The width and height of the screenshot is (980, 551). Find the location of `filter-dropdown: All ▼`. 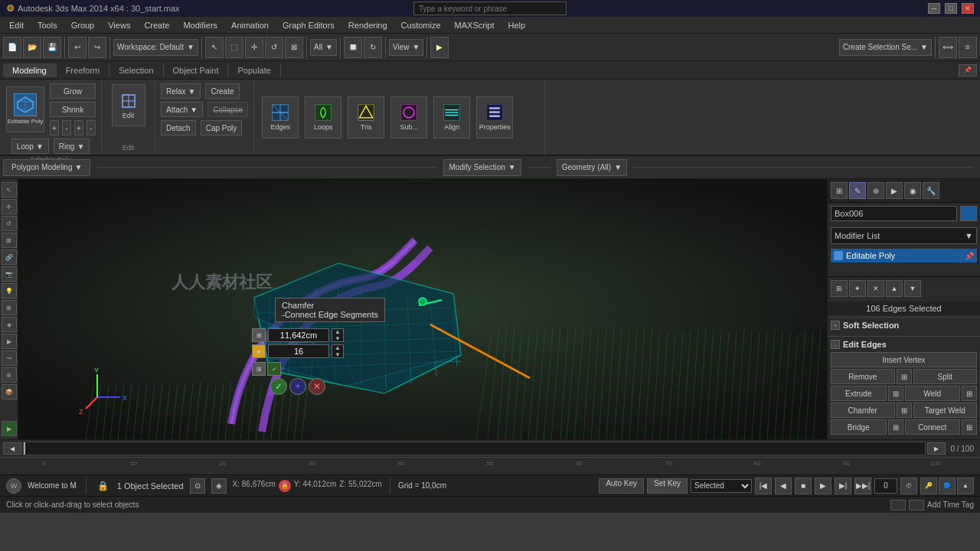

filter-dropdown: All ▼ is located at coordinates (323, 47).